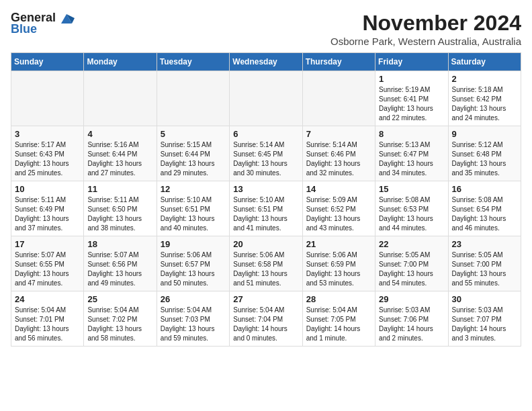  Describe the element at coordinates (484, 319) in the screenshot. I see `table-row: 30Sunrise: 5:03 AMSunset: 7:07 PMDayligh…` at that location.